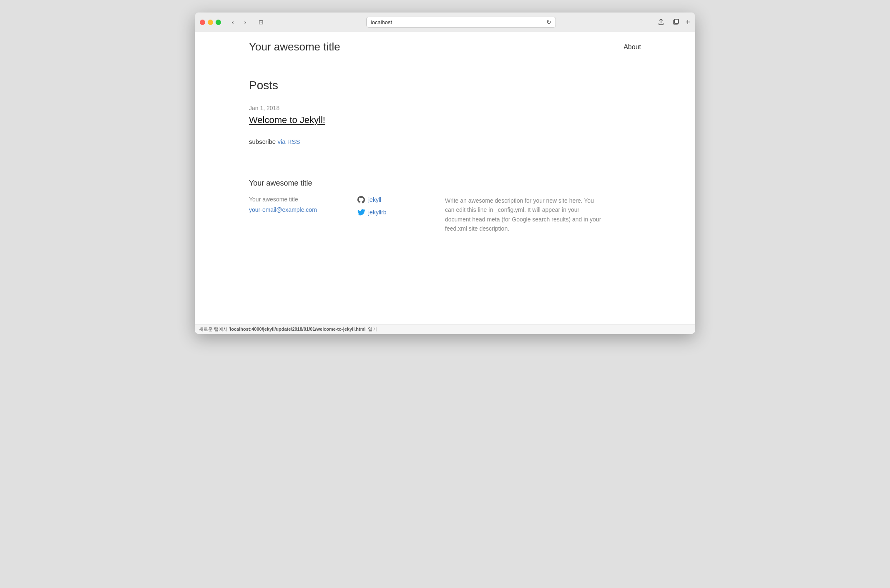 The image size is (890, 588). What do you see at coordinates (361, 212) in the screenshot?
I see `twitter-icon` at bounding box center [361, 212].